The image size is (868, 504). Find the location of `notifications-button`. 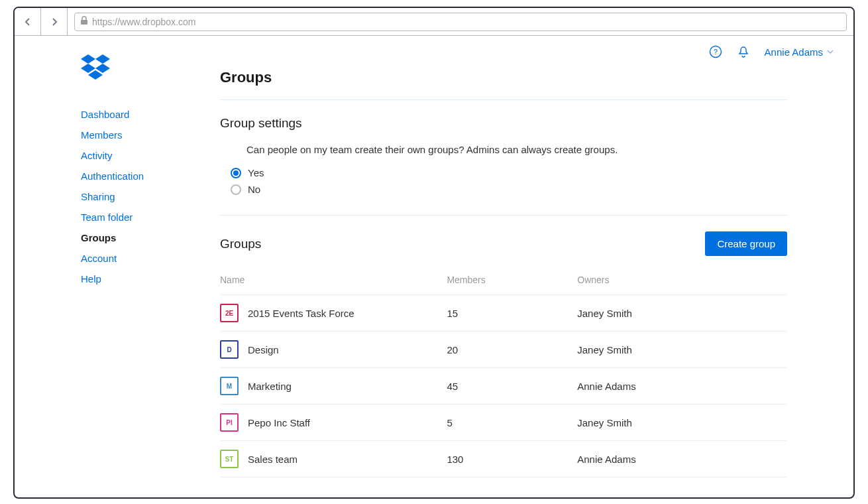

notifications-button is located at coordinates (743, 52).